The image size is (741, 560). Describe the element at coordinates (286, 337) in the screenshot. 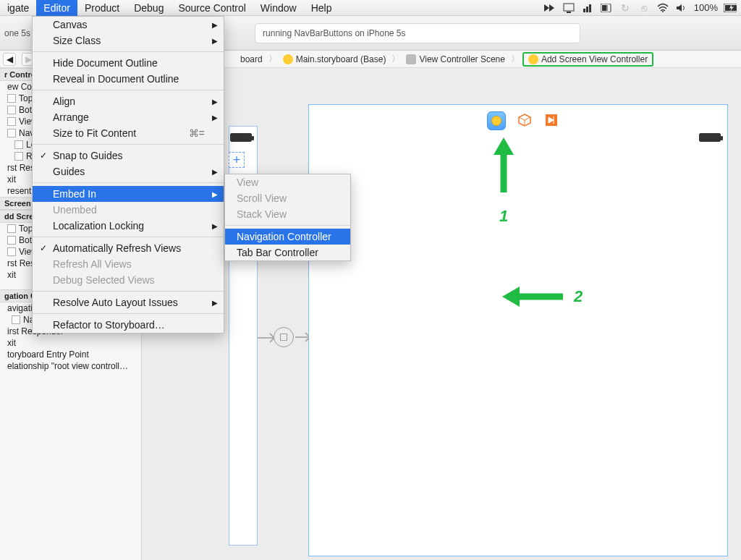

I see `segue-arrow-icon` at that location.